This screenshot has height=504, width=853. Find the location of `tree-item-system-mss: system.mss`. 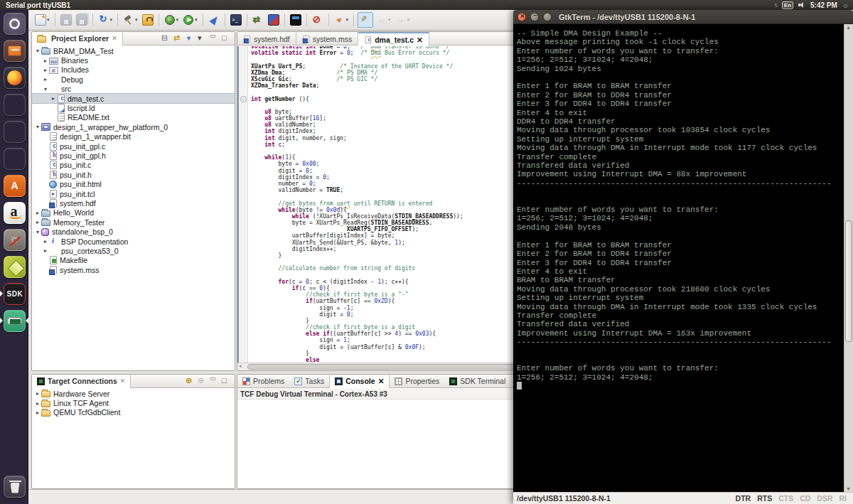

tree-item-system-mss: system.mss is located at coordinates (134, 270).